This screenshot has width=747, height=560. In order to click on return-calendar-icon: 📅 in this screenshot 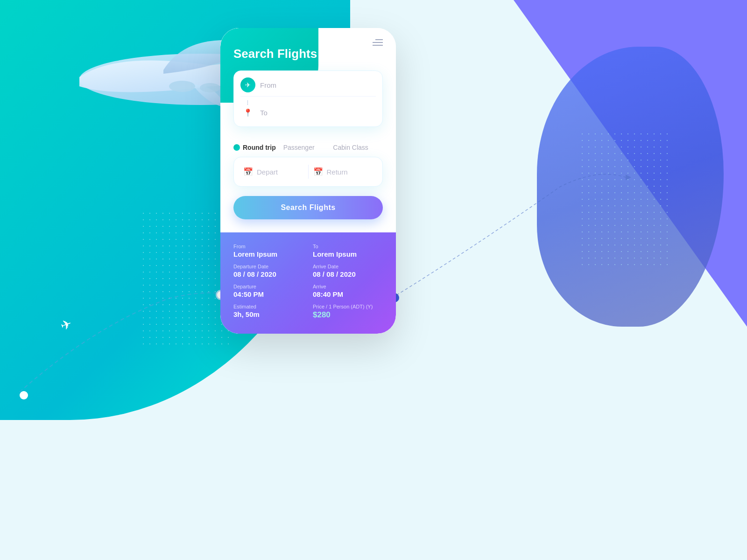, I will do `click(318, 172)`.